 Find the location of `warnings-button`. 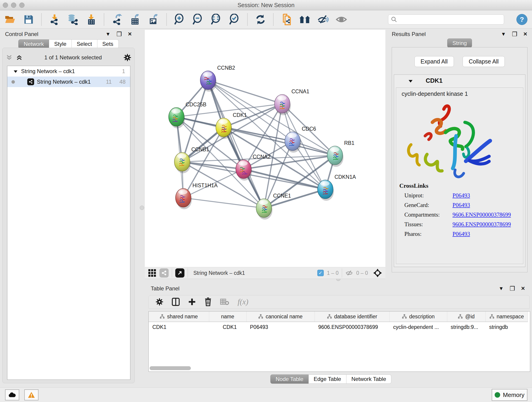

warnings-button is located at coordinates (31, 395).